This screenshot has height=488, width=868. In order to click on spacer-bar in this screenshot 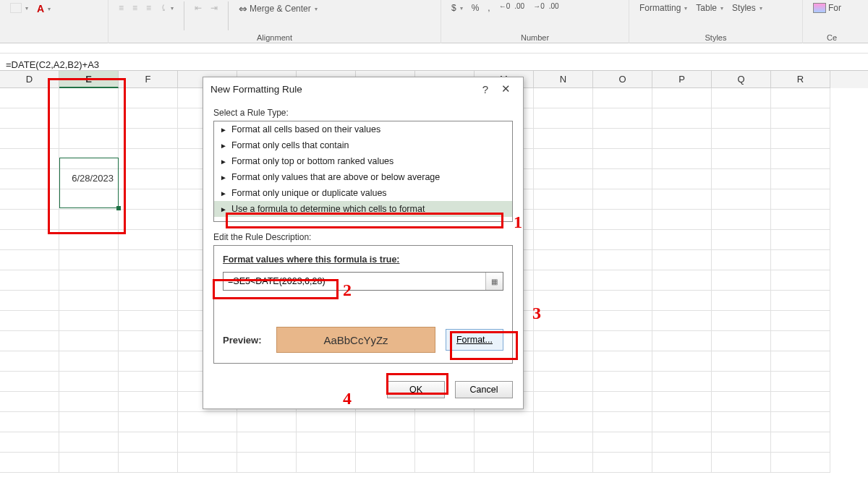, I will do `click(434, 48)`.